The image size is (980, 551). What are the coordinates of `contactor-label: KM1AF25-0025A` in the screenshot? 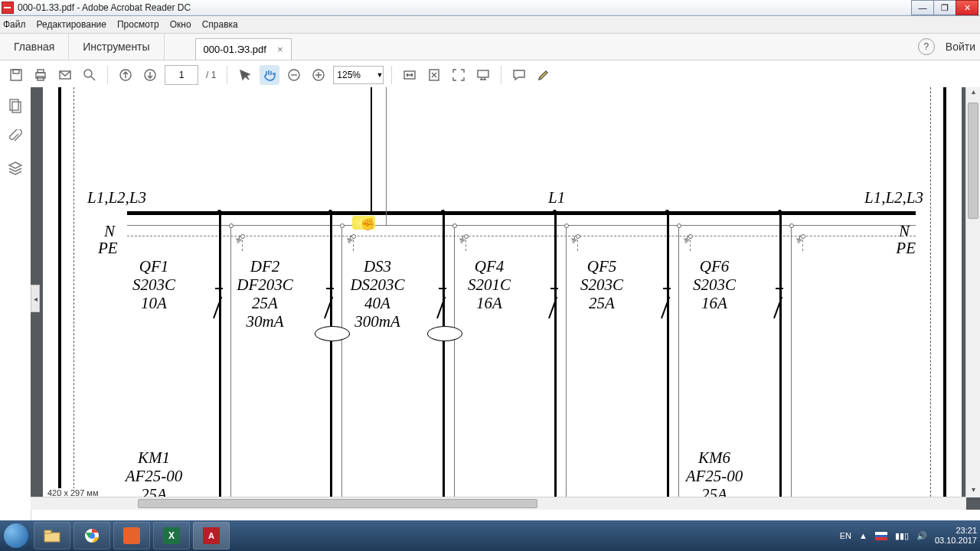 It's located at (154, 473).